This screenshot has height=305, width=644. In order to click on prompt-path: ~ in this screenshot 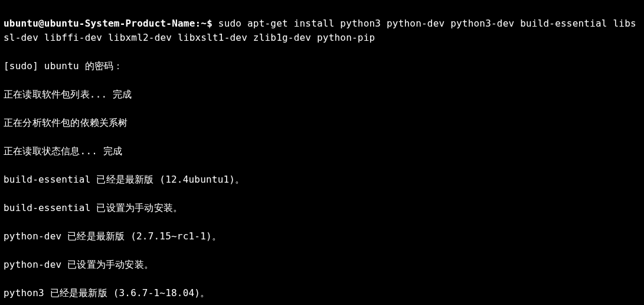, I will do `click(204, 24)`.